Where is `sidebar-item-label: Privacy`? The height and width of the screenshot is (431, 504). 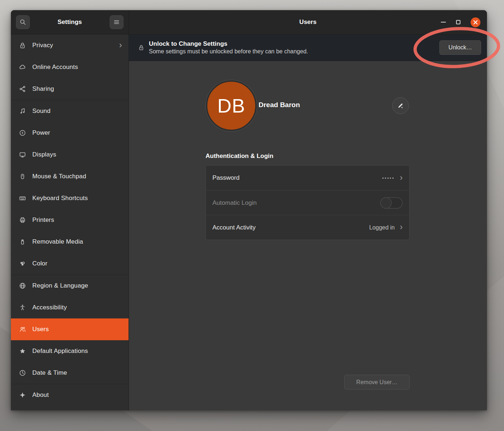 sidebar-item-label: Privacy is located at coordinates (76, 45).